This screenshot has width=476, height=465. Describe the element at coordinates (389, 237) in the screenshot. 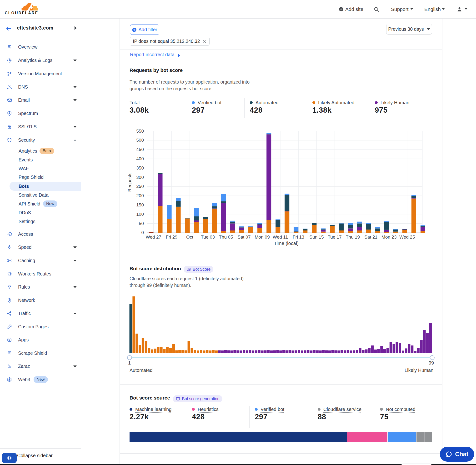

I see `svg-text: Mon 23` at that location.